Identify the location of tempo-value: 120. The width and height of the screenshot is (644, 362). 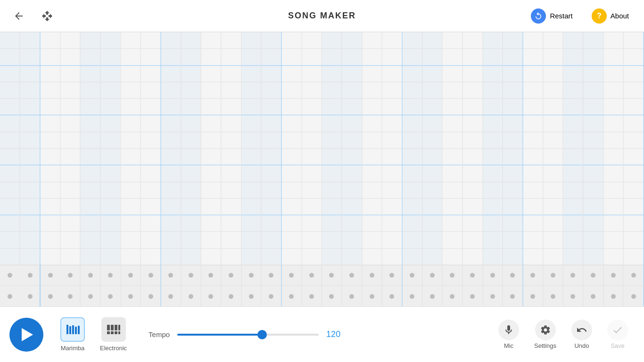
(336, 335).